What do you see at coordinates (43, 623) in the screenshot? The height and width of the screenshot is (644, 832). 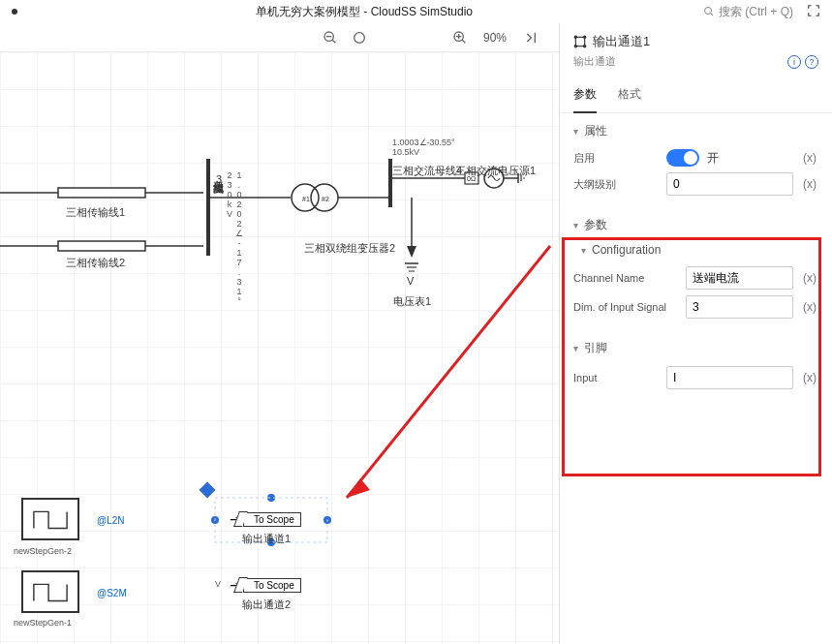 I see `label-step1: newStepGen-1` at bounding box center [43, 623].